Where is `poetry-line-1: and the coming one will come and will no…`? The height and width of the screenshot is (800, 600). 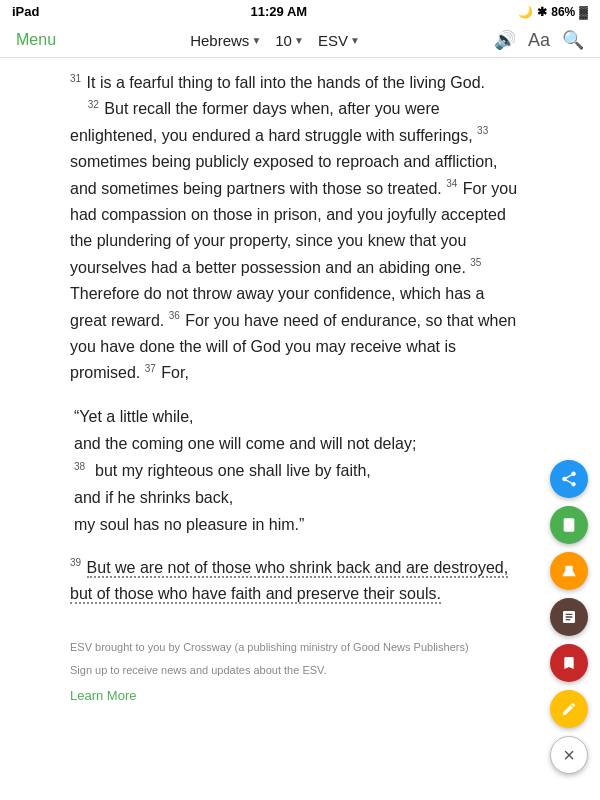 poetry-line-1: and the coming one will come and will no… is located at coordinates (297, 444).